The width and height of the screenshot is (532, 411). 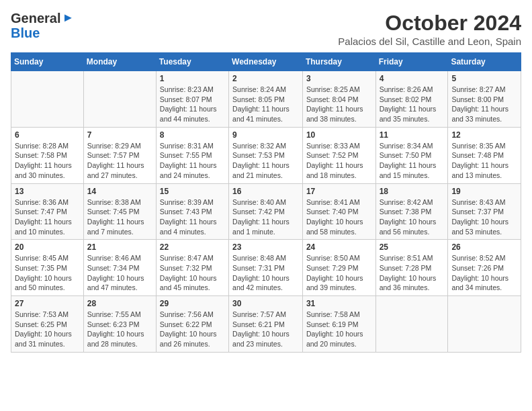 I want to click on calendar-cell: 6Sunrise: 8:28 AM Sunset: 7:58 PM Daylig…, so click(x=48, y=155).